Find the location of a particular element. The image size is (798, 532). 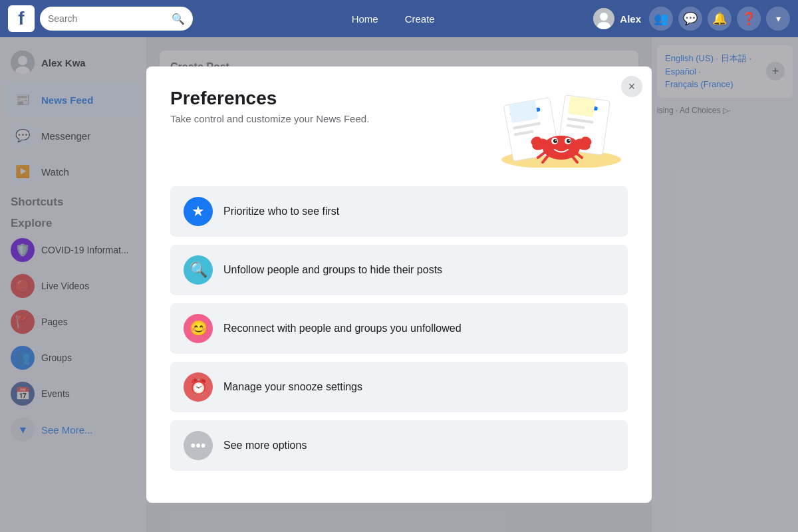

notifications-icon: 🔔 is located at coordinates (720, 19).